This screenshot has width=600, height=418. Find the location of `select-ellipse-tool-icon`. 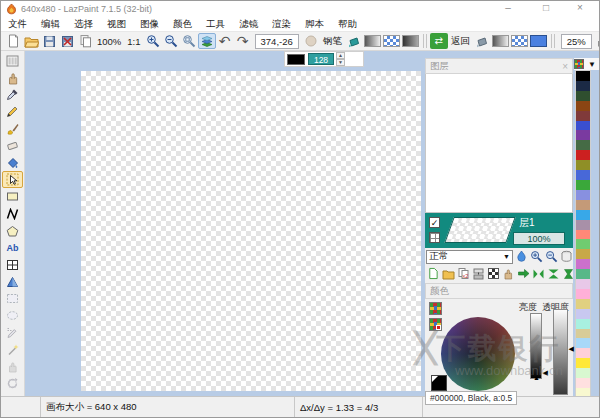

select-ellipse-tool-icon is located at coordinates (12, 316).